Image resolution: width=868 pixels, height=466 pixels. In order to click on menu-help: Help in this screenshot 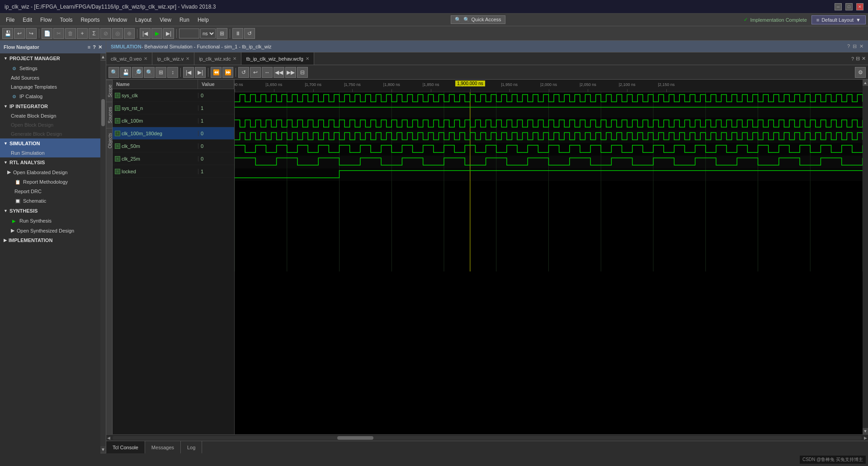, I will do `click(203, 20)`.